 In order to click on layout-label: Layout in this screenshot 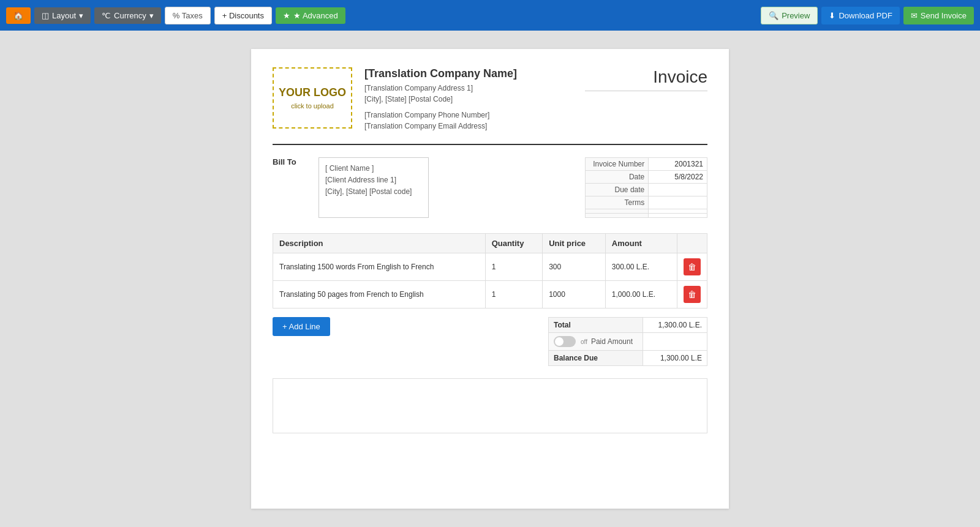, I will do `click(64, 16)`.